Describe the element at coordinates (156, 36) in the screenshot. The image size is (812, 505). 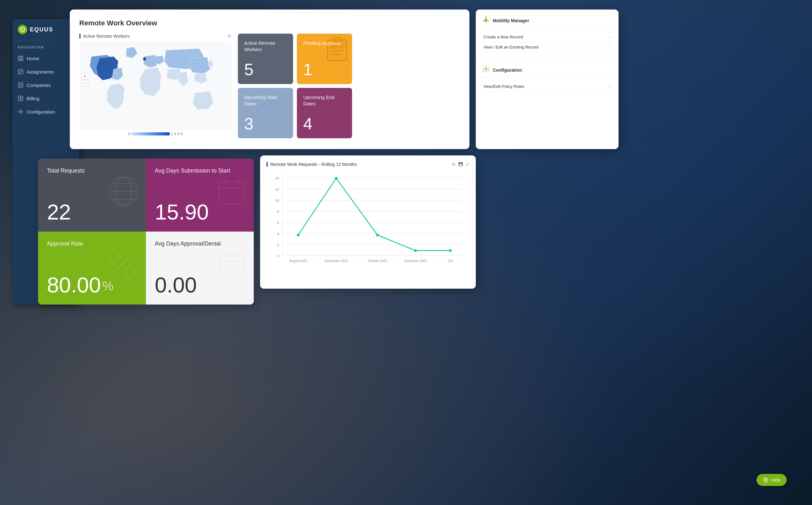
I see `map-title-area: Active Remote Workers ↻` at that location.